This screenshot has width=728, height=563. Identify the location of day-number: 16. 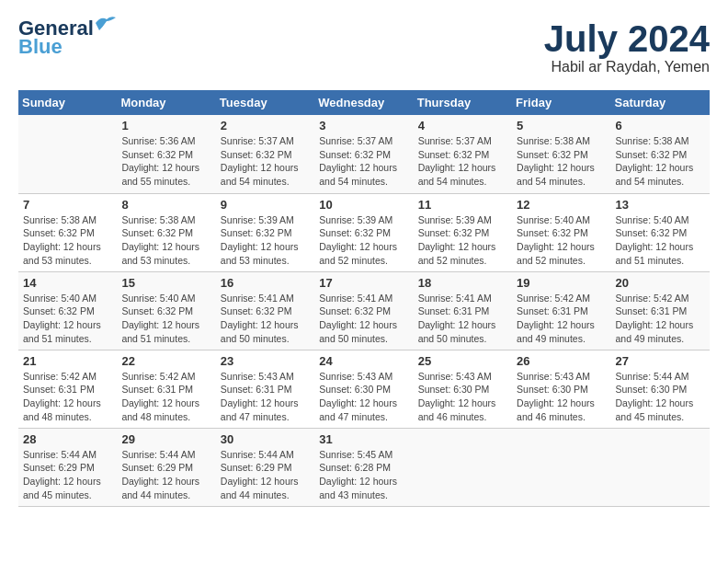
(265, 283).